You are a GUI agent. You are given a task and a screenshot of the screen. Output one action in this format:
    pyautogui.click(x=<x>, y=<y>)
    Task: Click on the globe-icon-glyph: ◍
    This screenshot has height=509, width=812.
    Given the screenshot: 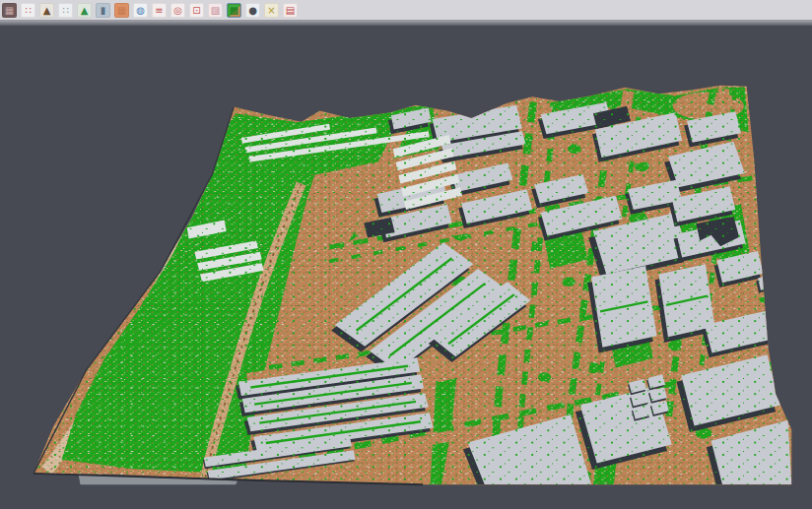 What is the action you would take?
    pyautogui.click(x=140, y=10)
    